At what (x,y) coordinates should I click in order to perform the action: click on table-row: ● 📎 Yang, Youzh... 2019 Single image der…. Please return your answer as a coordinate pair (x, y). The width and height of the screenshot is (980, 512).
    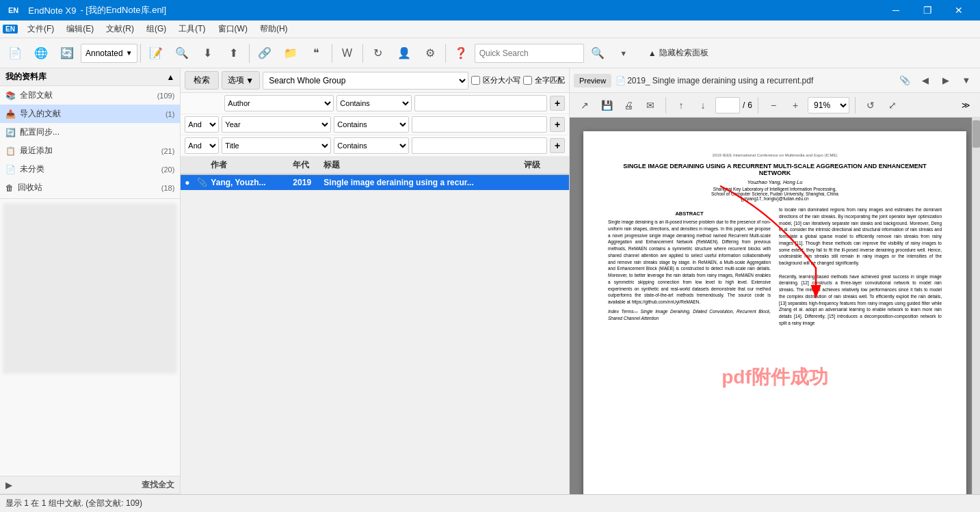
    Looking at the image, I should click on (375, 183).